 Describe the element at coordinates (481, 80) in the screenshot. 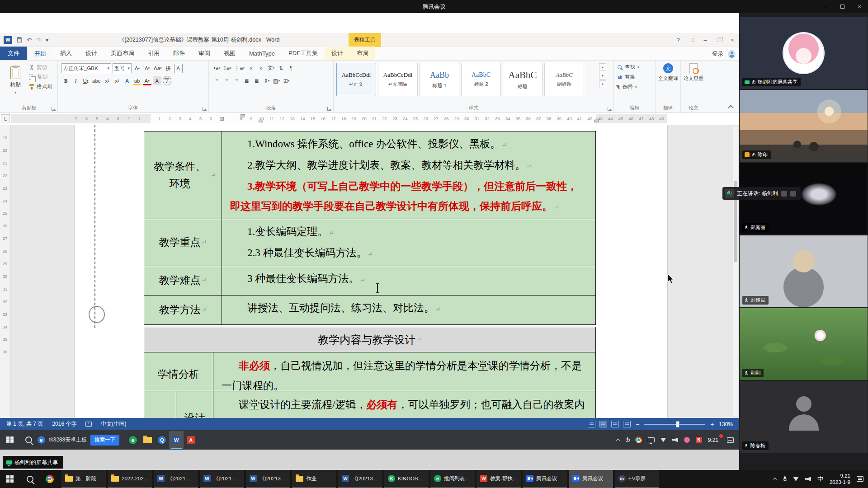

I see `style-item: AaBbC标题 2` at that location.